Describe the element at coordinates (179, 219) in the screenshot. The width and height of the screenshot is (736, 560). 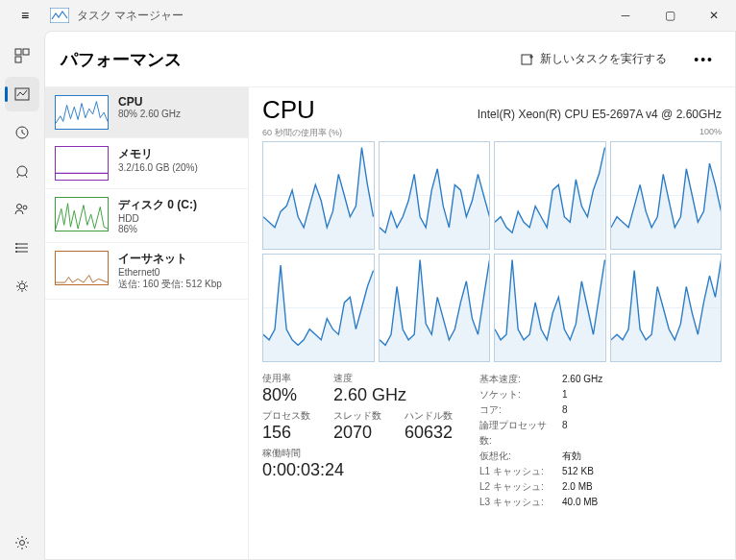
I see `disk-sub: HDD` at that location.